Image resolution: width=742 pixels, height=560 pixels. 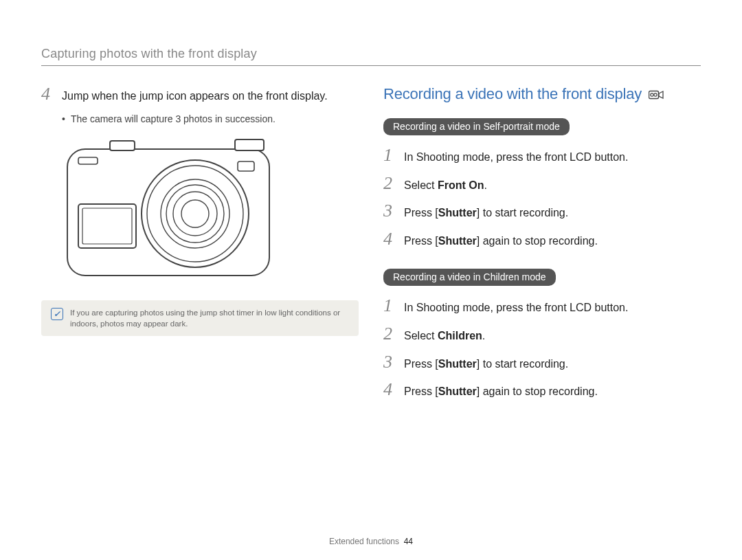 What do you see at coordinates (445, 336) in the screenshot?
I see `step-text: Select Children.` at bounding box center [445, 336].